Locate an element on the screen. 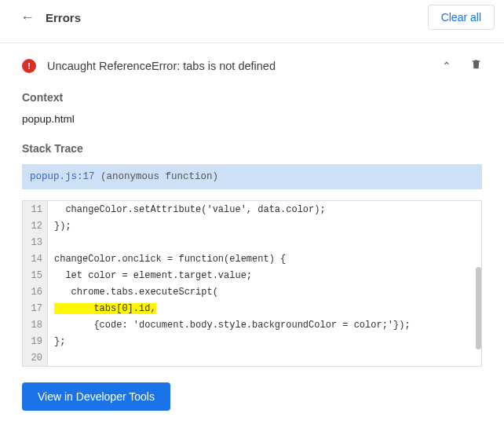 The height and width of the screenshot is (439, 504). code-line: 17 tabs[0].id, is located at coordinates (252, 308).